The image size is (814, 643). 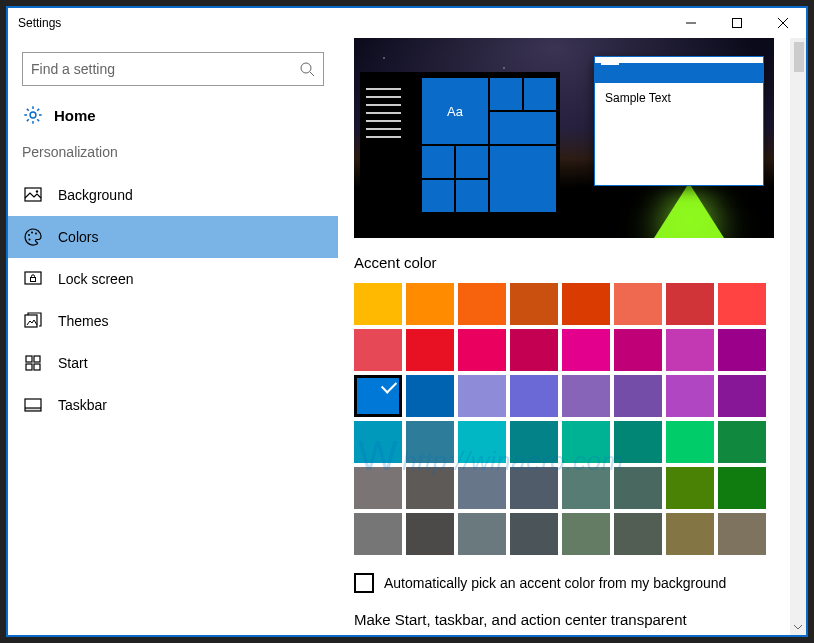 What do you see at coordinates (173, 363) in the screenshot?
I see `sidebar-item-start: Start` at bounding box center [173, 363].